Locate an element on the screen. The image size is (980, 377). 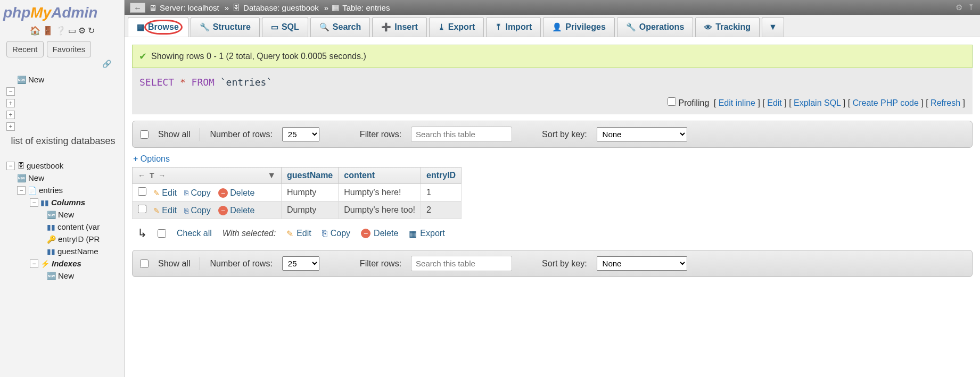
bulk-copy-link: ⎘Copy is located at coordinates (336, 233).